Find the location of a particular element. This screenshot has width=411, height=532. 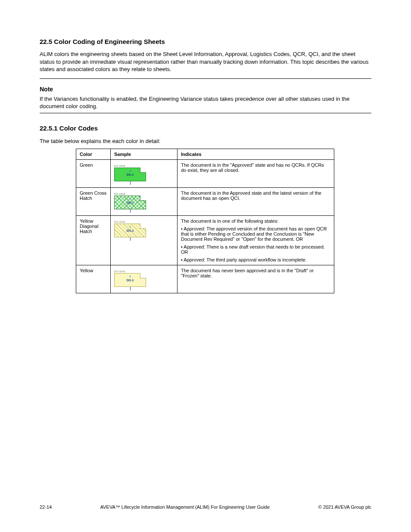

swatch-green-crosshatch: DO-10v3 × DO-1 is located at coordinates (130, 202).